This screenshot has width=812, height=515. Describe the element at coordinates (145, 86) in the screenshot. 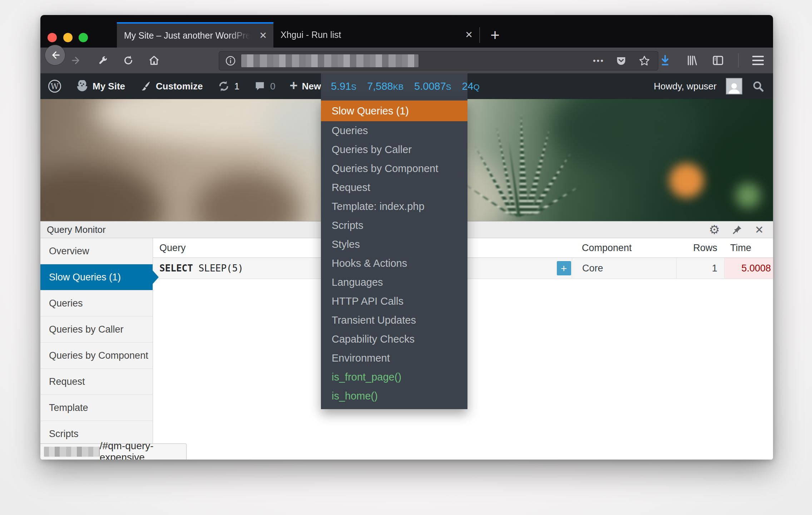

I see `paintbrush-icon` at that location.